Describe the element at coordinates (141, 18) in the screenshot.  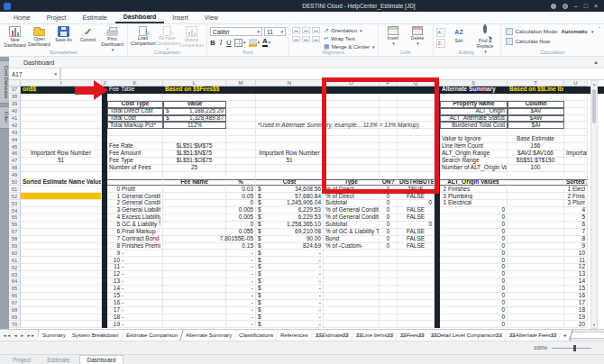
I see `tab-dashboard: Dashboard` at that location.